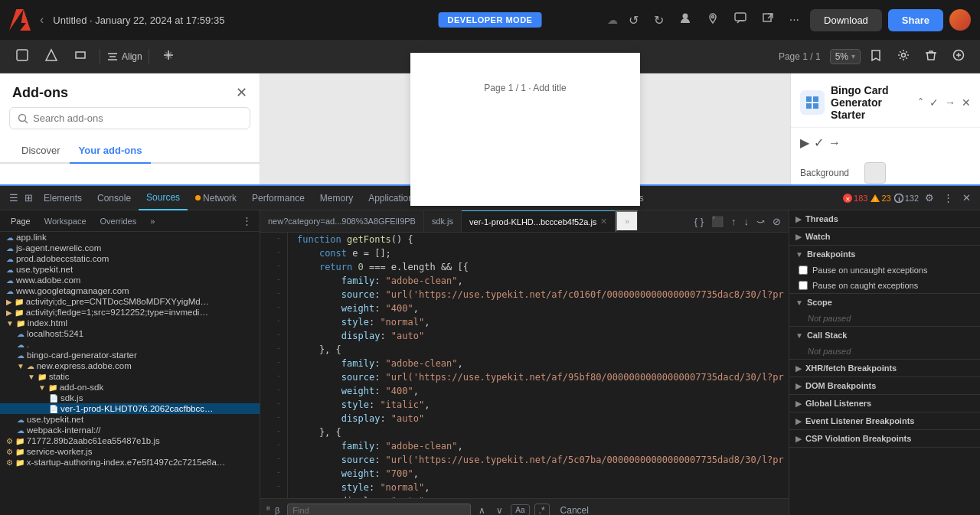 The height and width of the screenshot is (515, 980). Describe the element at coordinates (685, 20) in the screenshot. I see `user-icon-button` at that location.